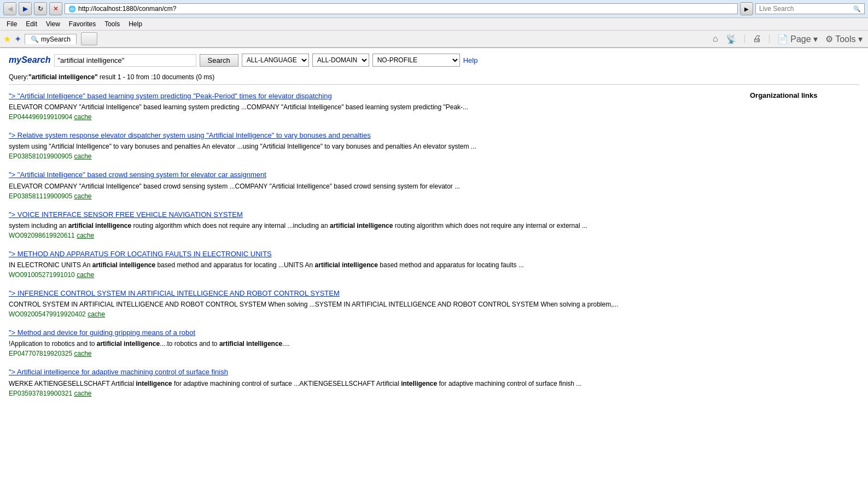 This screenshot has height=494, width=868. I want to click on address-bar-icon: 🌐, so click(72, 9).